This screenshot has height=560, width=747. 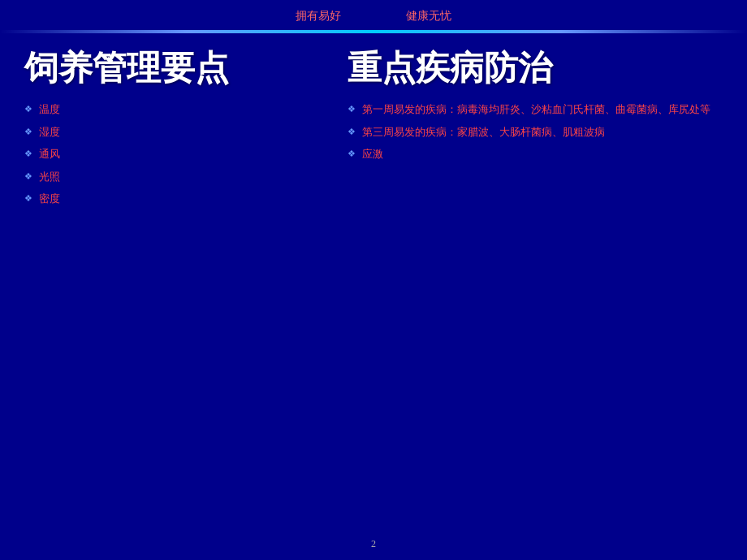 I want to click on nav-link-1: 拥有易好, so click(x=318, y=16).